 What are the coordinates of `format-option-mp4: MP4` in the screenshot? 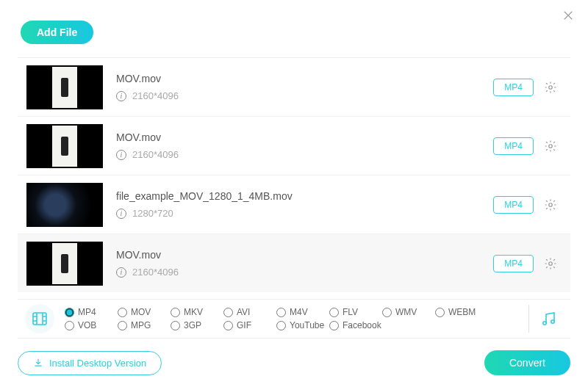 It's located at (91, 312).